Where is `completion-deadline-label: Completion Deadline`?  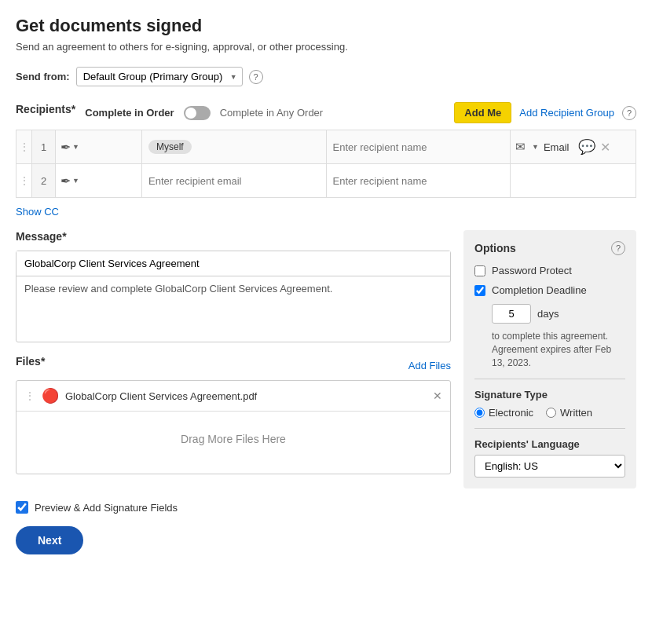 completion-deadline-label: Completion Deadline is located at coordinates (539, 291).